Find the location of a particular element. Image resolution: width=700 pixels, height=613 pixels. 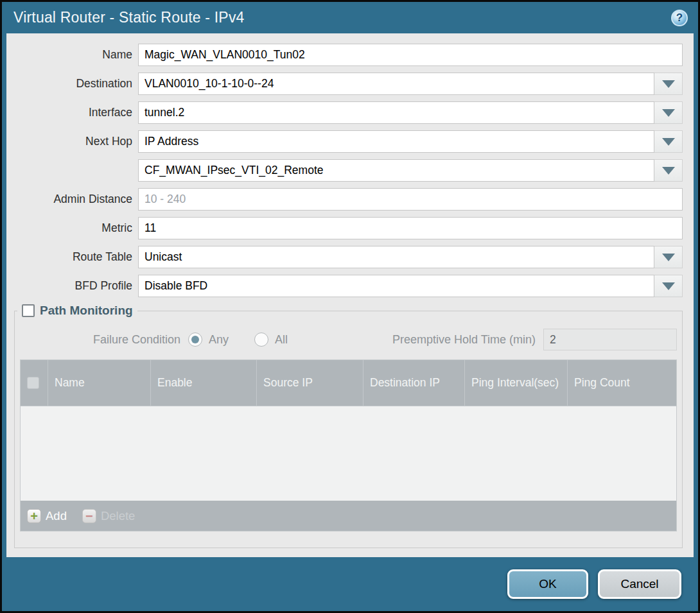

next-hop-row: Next Hop is located at coordinates (348, 141).